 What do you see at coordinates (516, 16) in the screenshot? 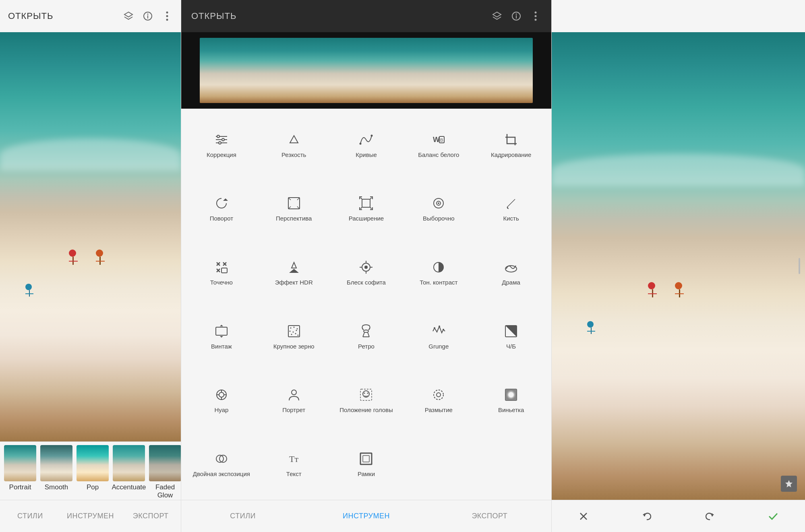
I see `middle-info-icon` at bounding box center [516, 16].